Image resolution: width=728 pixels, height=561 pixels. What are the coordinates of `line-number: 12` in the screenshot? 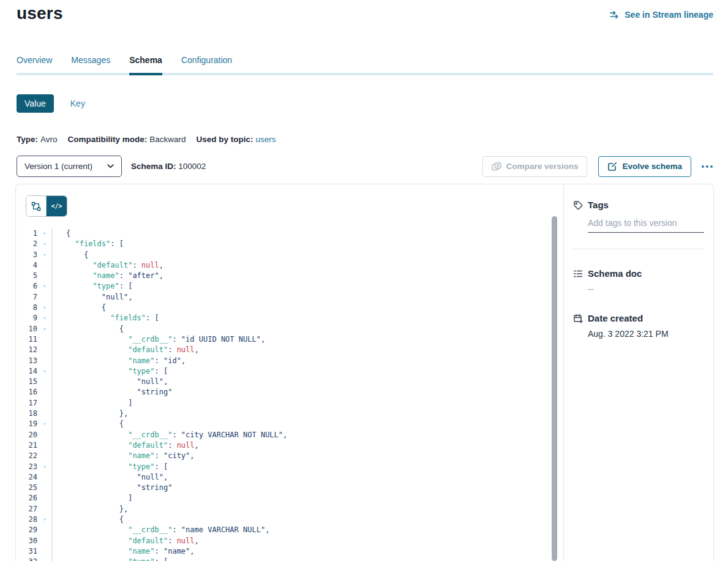 It's located at (28, 350).